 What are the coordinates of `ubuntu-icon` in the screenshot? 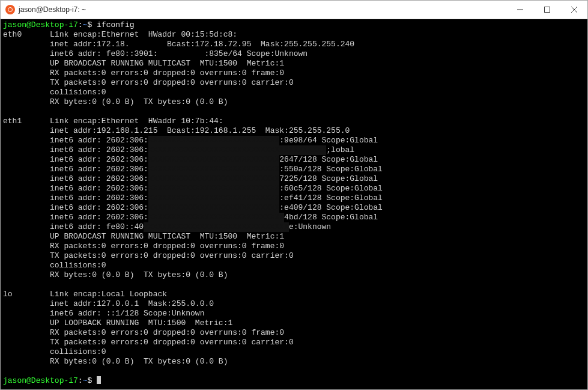 It's located at (10, 10).